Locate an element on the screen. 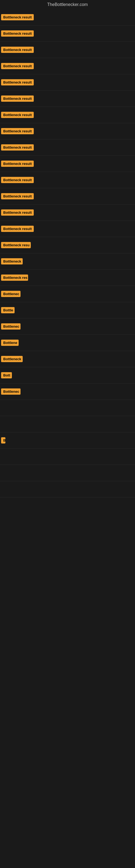 This screenshot has height=868, width=135. bottleneck-result-badge: Bottleneck res is located at coordinates (15, 278).